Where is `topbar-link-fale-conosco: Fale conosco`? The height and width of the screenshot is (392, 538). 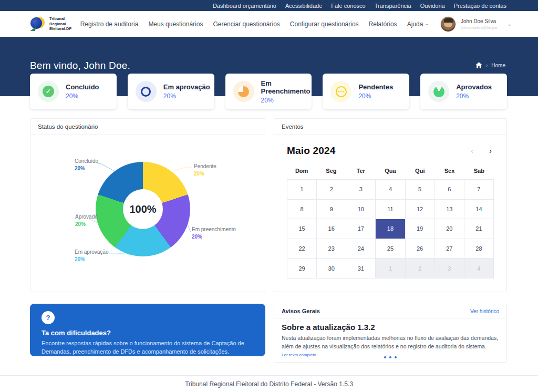
topbar-link-fale-conosco: Fale conosco is located at coordinates (348, 6).